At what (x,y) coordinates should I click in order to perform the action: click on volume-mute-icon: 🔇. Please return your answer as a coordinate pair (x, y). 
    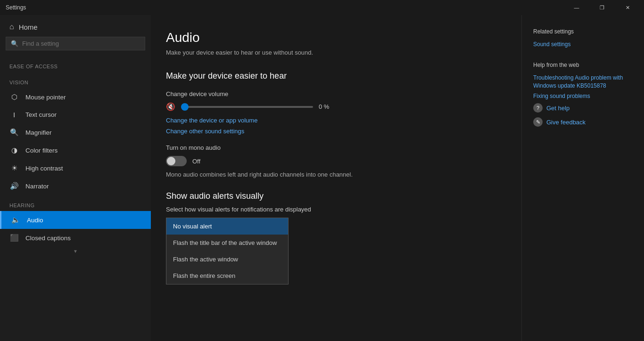
    Looking at the image, I should click on (171, 106).